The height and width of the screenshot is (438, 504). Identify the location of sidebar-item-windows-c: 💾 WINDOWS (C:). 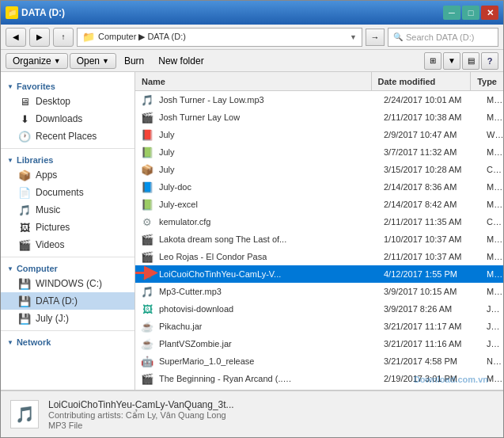
(68, 284).